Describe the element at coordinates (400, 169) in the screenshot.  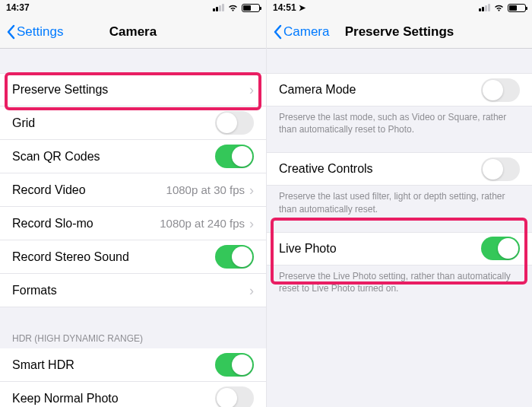
I see `row-creative-controls: Creative Controls` at that location.